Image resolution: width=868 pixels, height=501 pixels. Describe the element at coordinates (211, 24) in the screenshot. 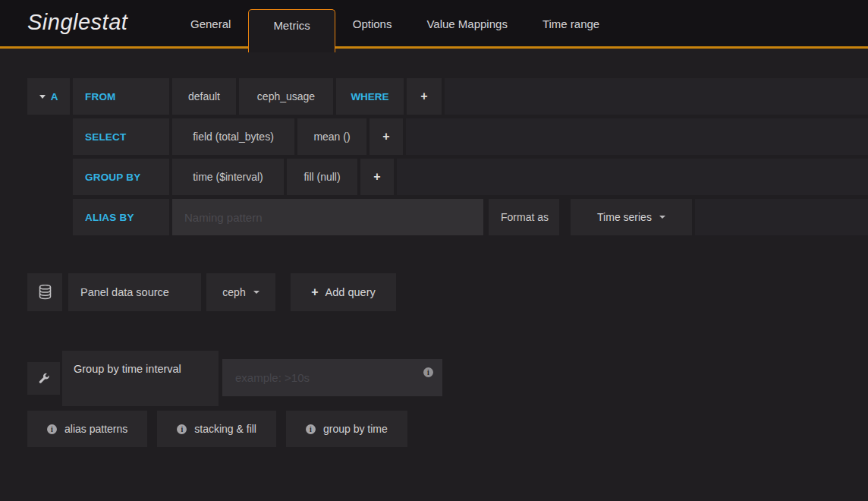

I see `tab-general: General` at that location.